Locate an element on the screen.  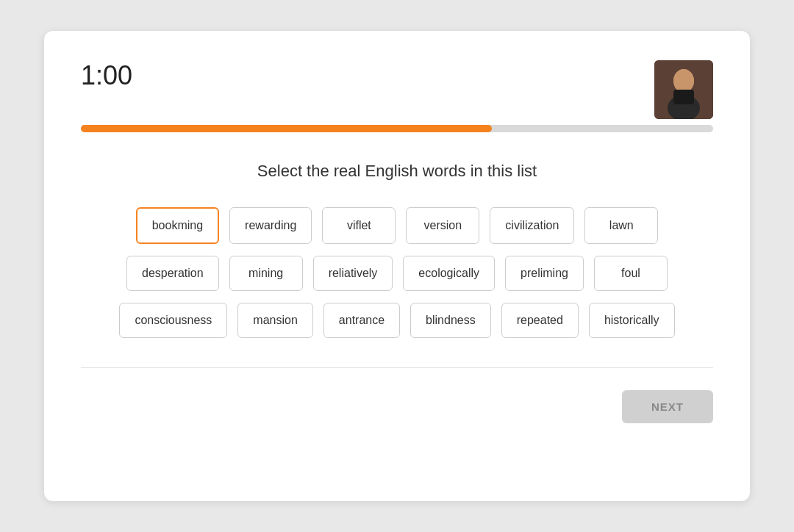
progress-bar-fill is located at coordinates (287, 129).